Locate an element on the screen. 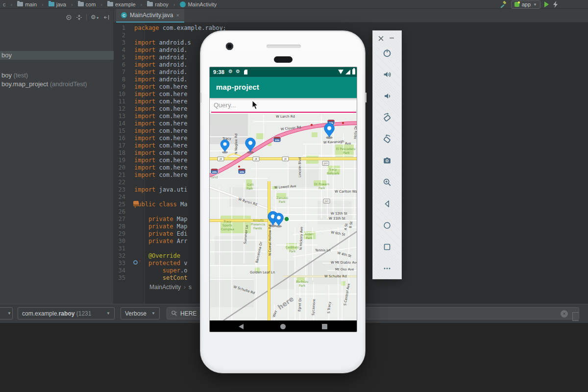  map-label: Sports is located at coordinates (227, 225).